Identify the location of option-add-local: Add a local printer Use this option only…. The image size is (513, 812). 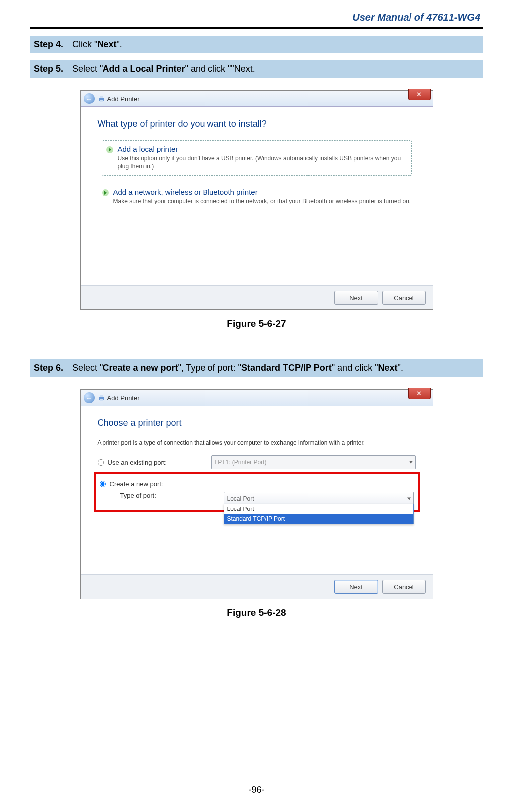
(257, 158).